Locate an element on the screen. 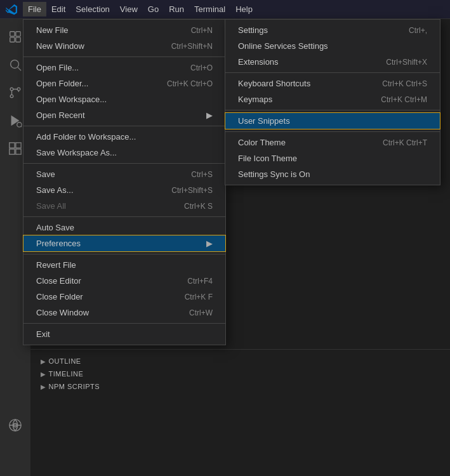 The width and height of the screenshot is (450, 476). menu-item-open-recent: Open Recent ▶ is located at coordinates (124, 116).